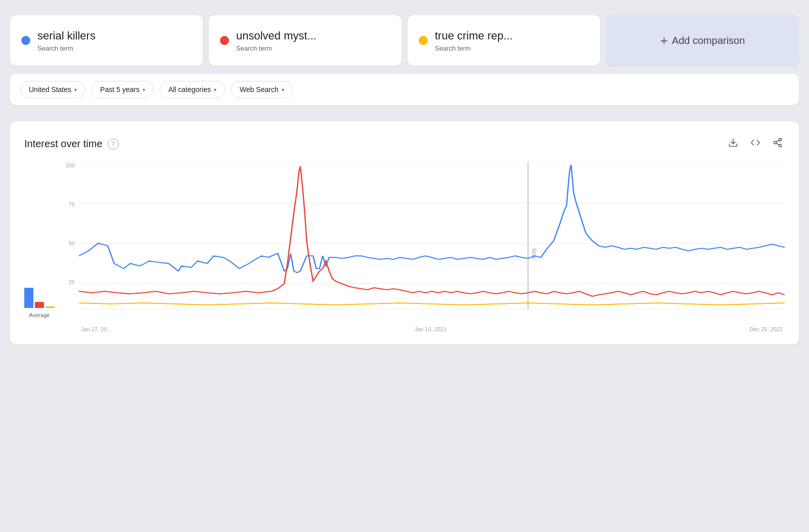 This screenshot has width=809, height=532. Describe the element at coordinates (67, 40) in the screenshot. I see `serial-killers-info: serial killers Search term` at that location.